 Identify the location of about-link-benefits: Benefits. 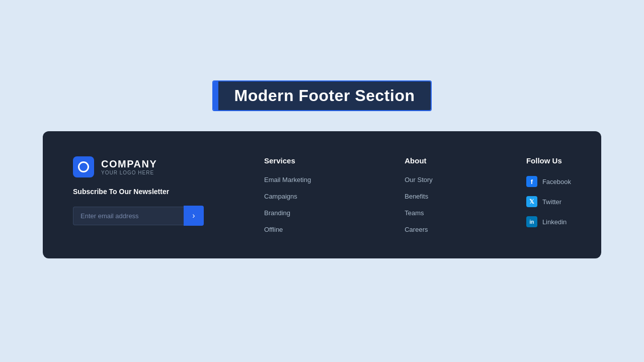
(419, 196).